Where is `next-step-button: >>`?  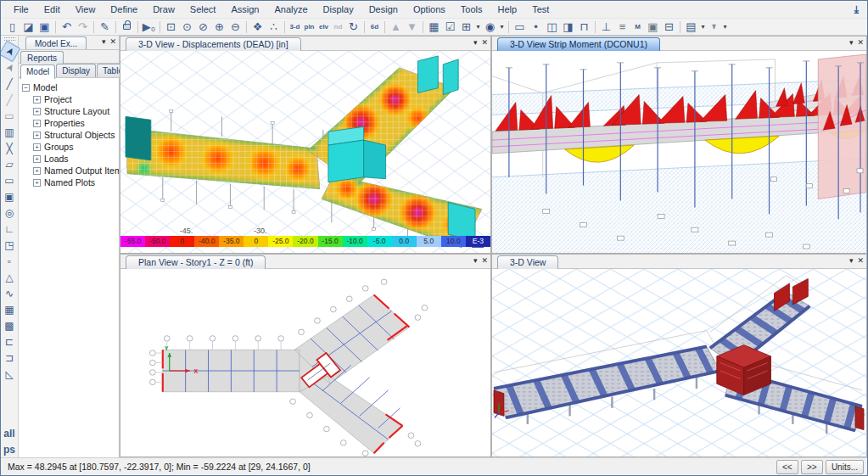
next-step-button: >> is located at coordinates (812, 467).